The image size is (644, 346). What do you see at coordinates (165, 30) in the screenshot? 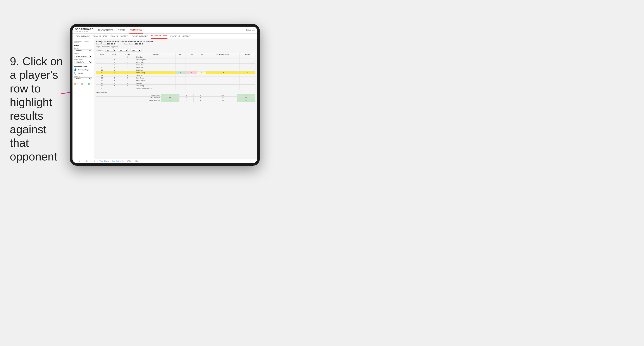
I see `top-nav: SCOREBOARD Powered by clippd TOURNAMENTS…` at bounding box center [165, 30].